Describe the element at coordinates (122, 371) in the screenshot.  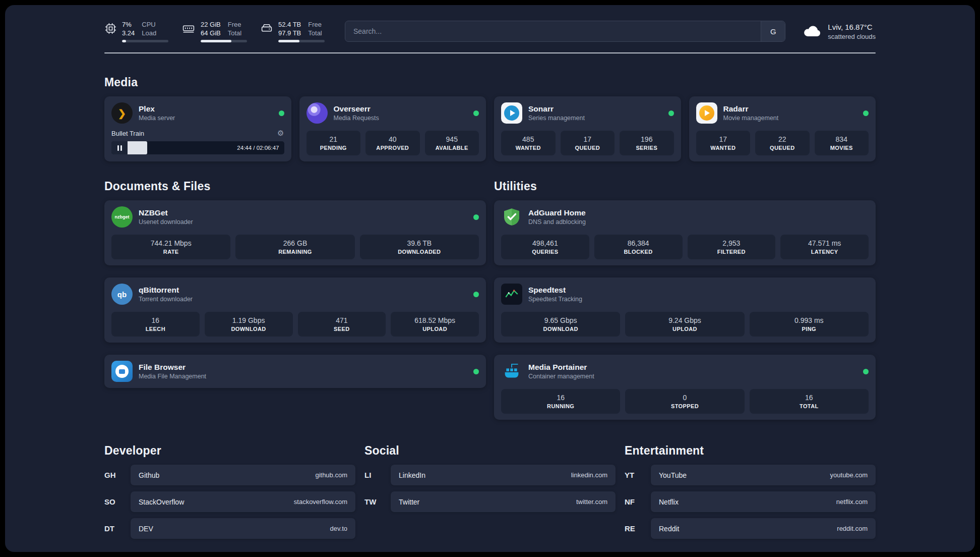
I see `filebrowser-icon` at that location.